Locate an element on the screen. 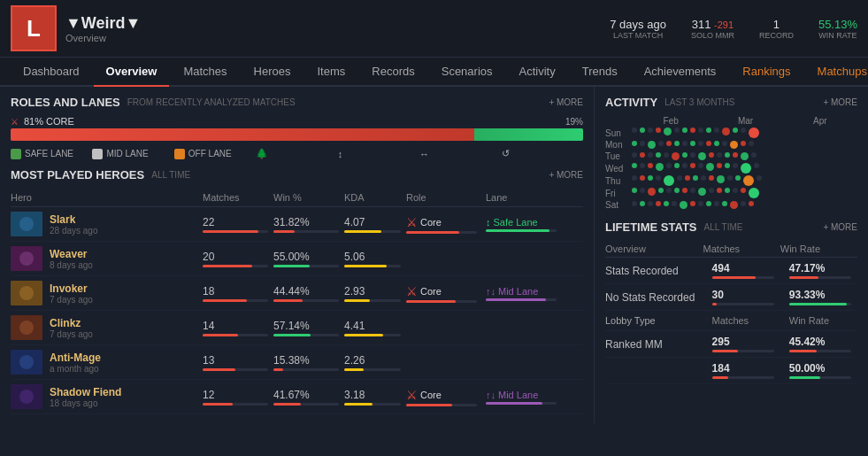 This screenshot has width=868, height=456. hero-ago-sf: 18 days ago is located at coordinates (85, 404).